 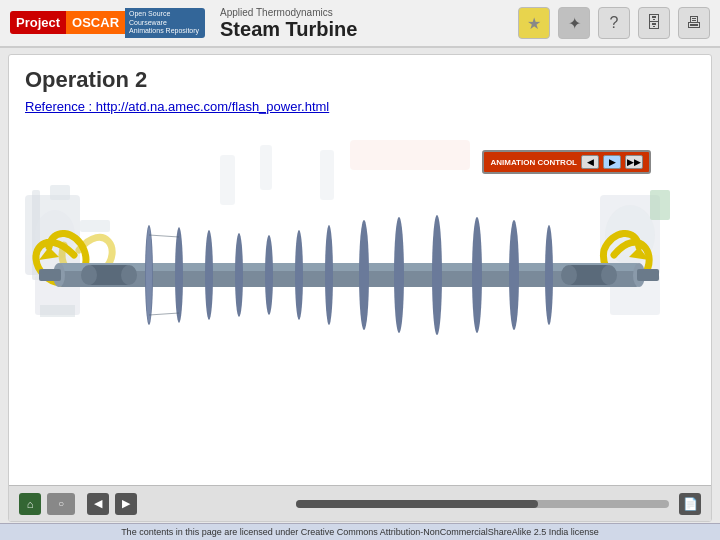 I want to click on cursor-button: ✦, so click(x=574, y=23).